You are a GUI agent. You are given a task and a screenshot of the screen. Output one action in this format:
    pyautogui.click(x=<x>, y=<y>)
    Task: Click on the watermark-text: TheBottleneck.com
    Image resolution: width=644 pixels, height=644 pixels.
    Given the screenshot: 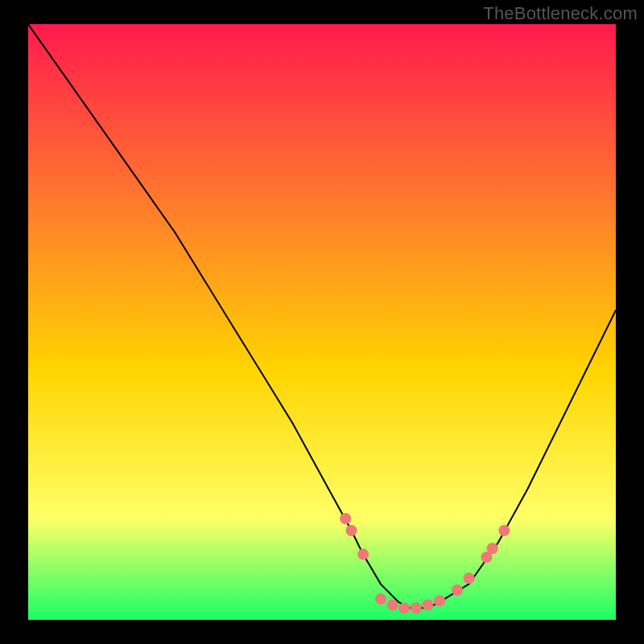 What is the action you would take?
    pyautogui.click(x=560, y=14)
    